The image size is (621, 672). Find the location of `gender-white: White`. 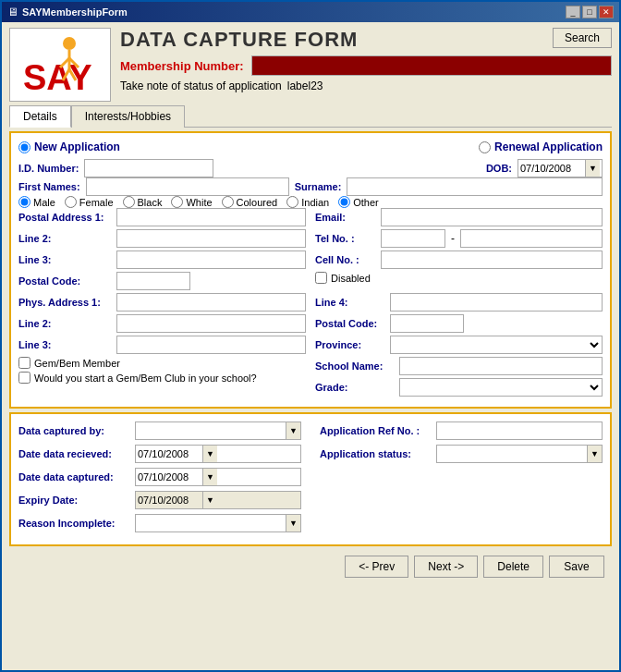

gender-white: White is located at coordinates (191, 202).